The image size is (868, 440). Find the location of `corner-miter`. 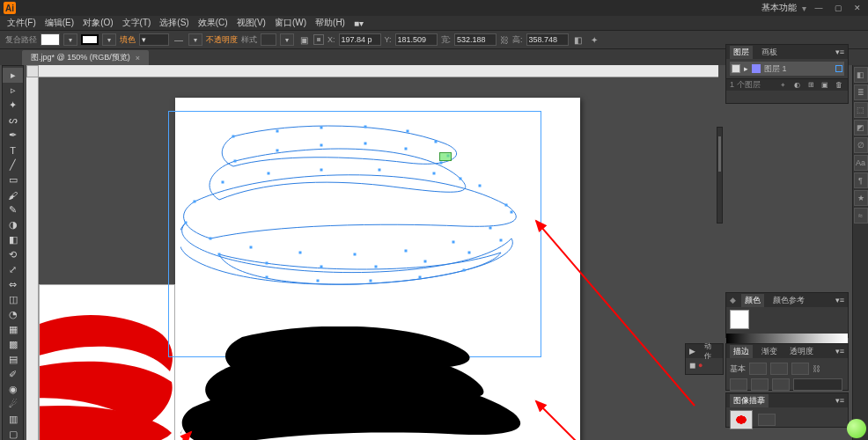

corner-miter is located at coordinates (739, 385).